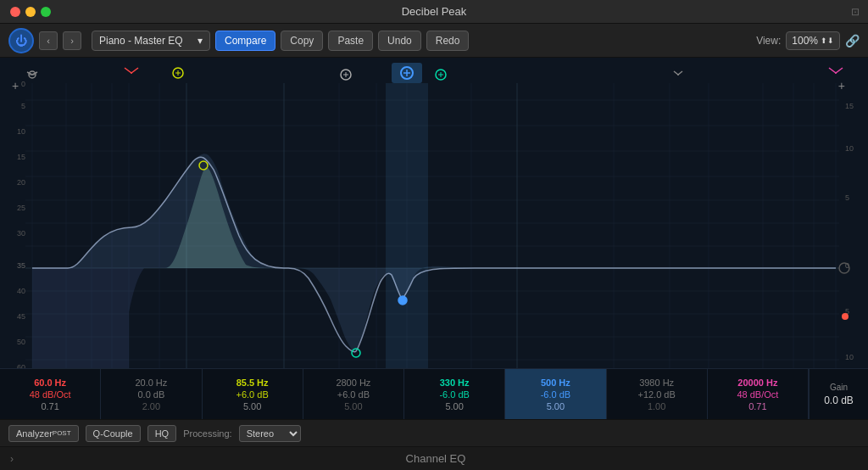 The height and width of the screenshot is (470, 868). Describe the element at coordinates (556, 383) in the screenshot. I see `band6-freq: 500 Hz` at that location.